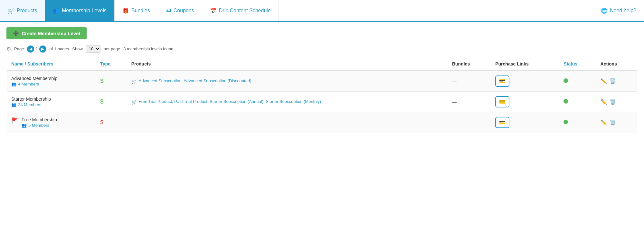 Image resolution: width=644 pixels, height=231 pixels. I want to click on page-text: Page, so click(19, 49).